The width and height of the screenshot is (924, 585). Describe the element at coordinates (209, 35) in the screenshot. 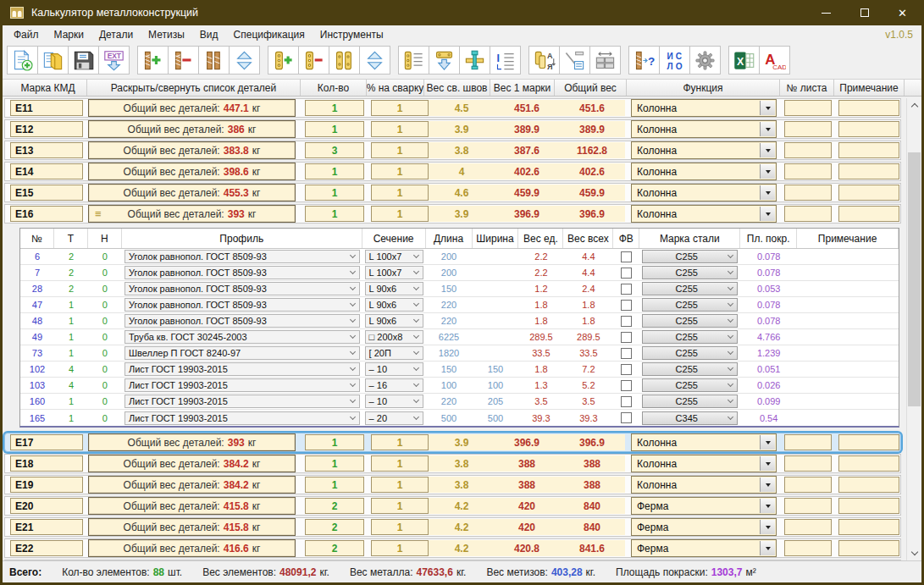

I see `menu-item-5: Вид` at that location.